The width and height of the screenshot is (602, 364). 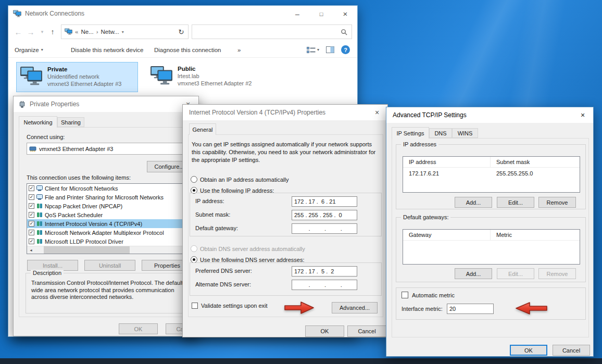 I want to click on taskbar, so click(x=301, y=361).